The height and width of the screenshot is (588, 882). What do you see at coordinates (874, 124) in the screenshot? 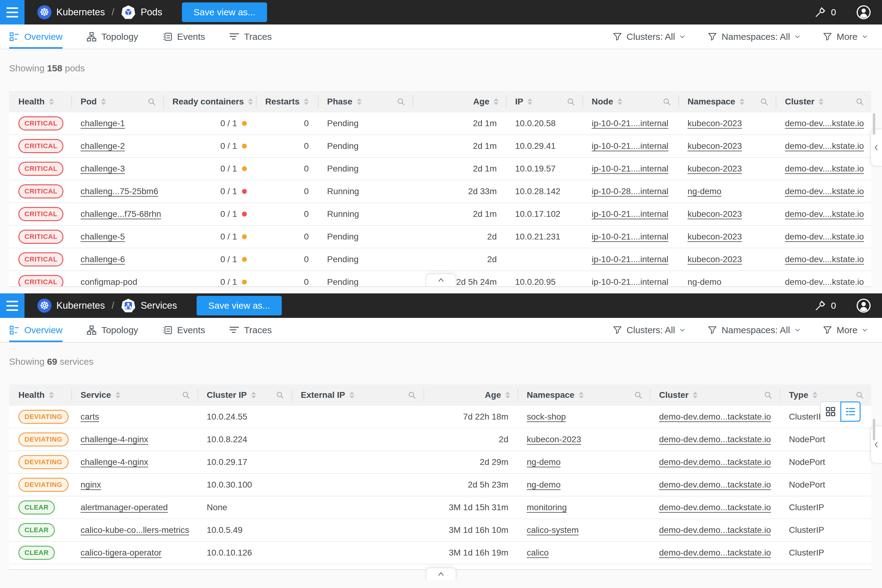
I see `scrollbar-thumb` at bounding box center [874, 124].